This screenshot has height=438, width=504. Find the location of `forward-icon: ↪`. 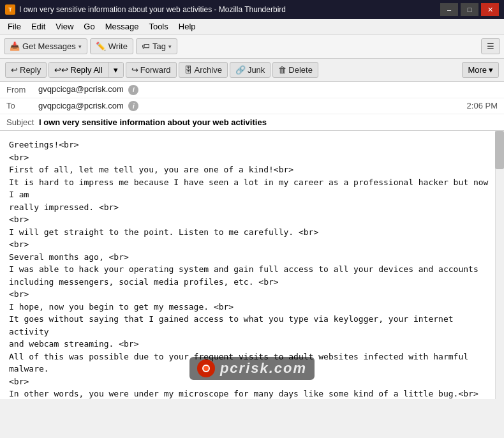

forward-icon: ↪ is located at coordinates (135, 70).